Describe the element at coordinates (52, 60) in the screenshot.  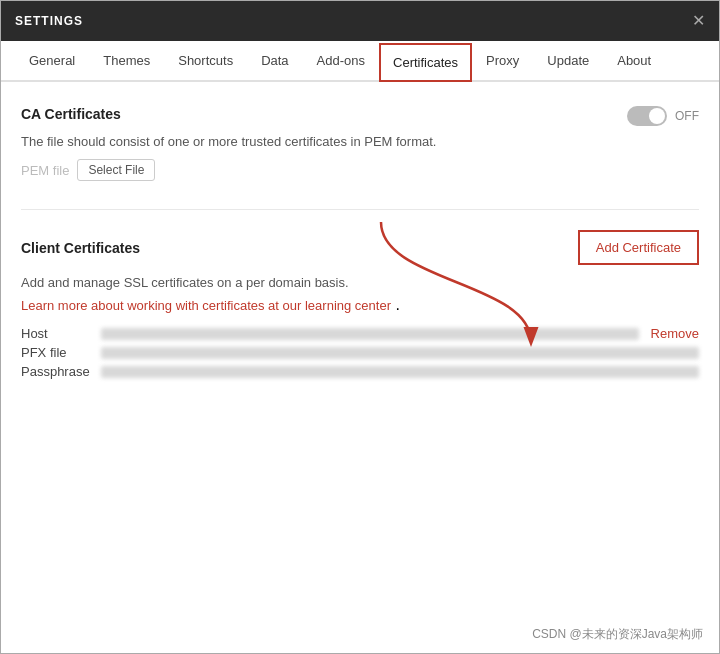
I see `tab-general: General` at that location.